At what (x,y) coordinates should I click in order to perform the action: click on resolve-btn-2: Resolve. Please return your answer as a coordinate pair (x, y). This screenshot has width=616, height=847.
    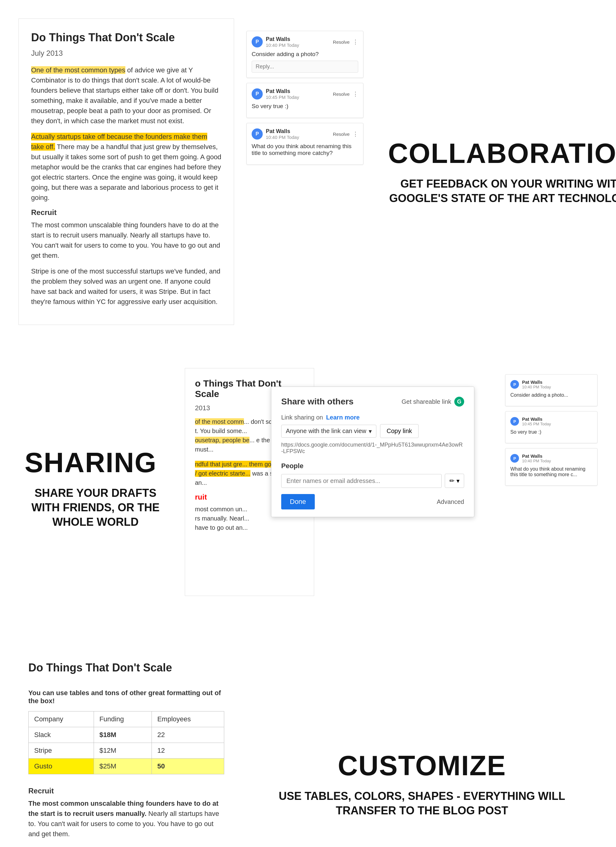
    Looking at the image, I should click on (341, 94).